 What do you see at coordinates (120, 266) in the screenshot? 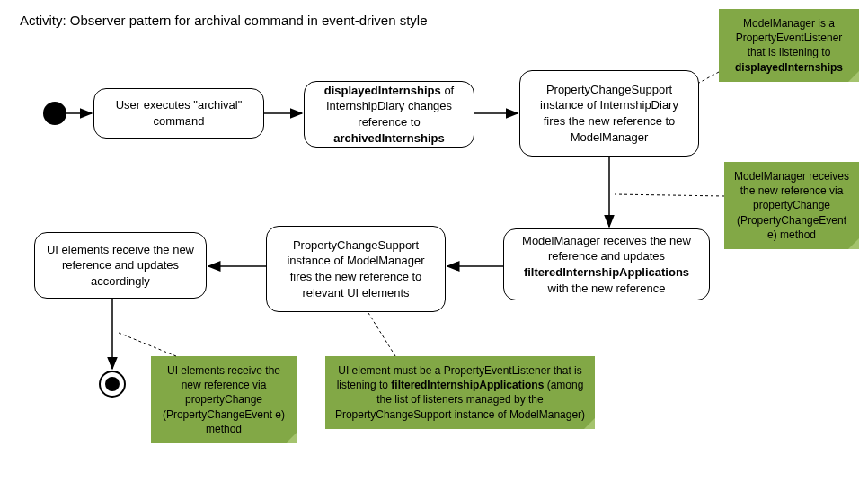
I see `node-text: UI elements receive the new reference an…` at bounding box center [120, 266].